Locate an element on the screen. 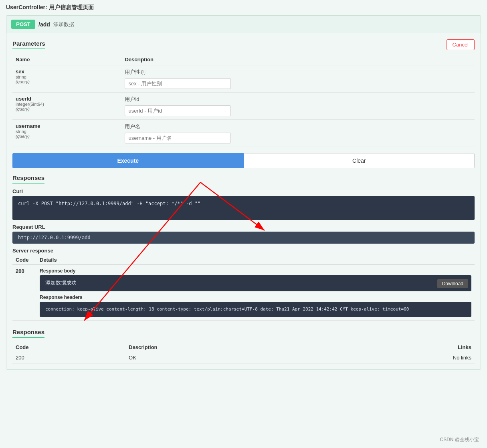  col-name: Name is located at coordinates (67, 60).